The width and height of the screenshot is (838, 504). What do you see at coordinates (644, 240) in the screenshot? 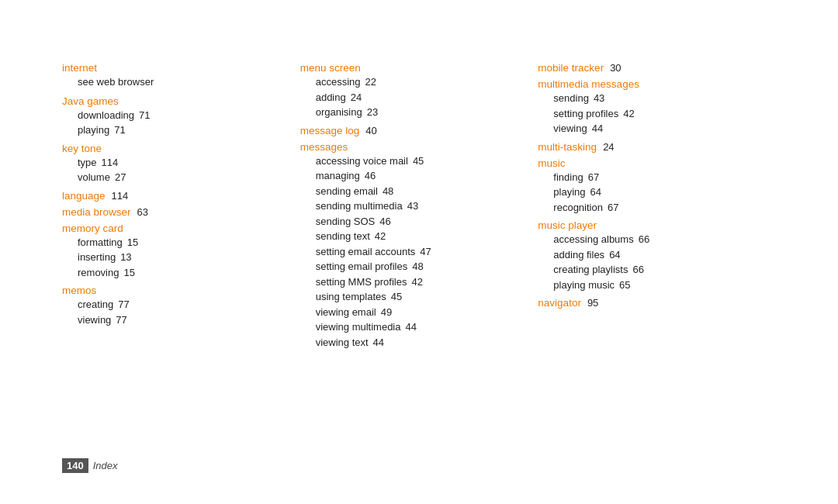
I see `sub-item-num: 66` at bounding box center [644, 240].